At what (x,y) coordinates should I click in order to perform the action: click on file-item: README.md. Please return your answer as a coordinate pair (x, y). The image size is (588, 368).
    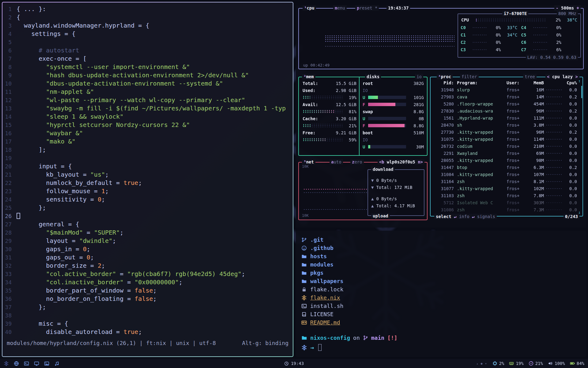
    Looking at the image, I should click on (441, 323).